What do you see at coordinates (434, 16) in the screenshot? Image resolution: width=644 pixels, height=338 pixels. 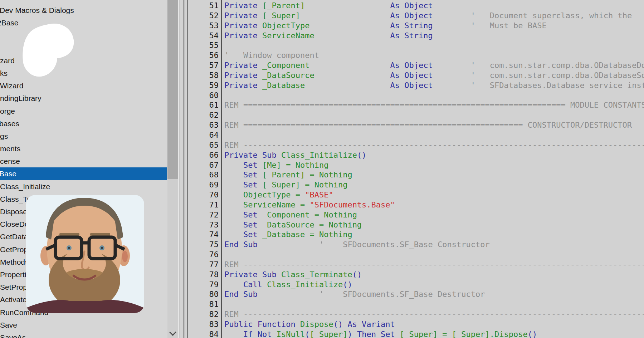 I see `code-line: Private [_Super] As Object ' Document su…` at bounding box center [434, 16].